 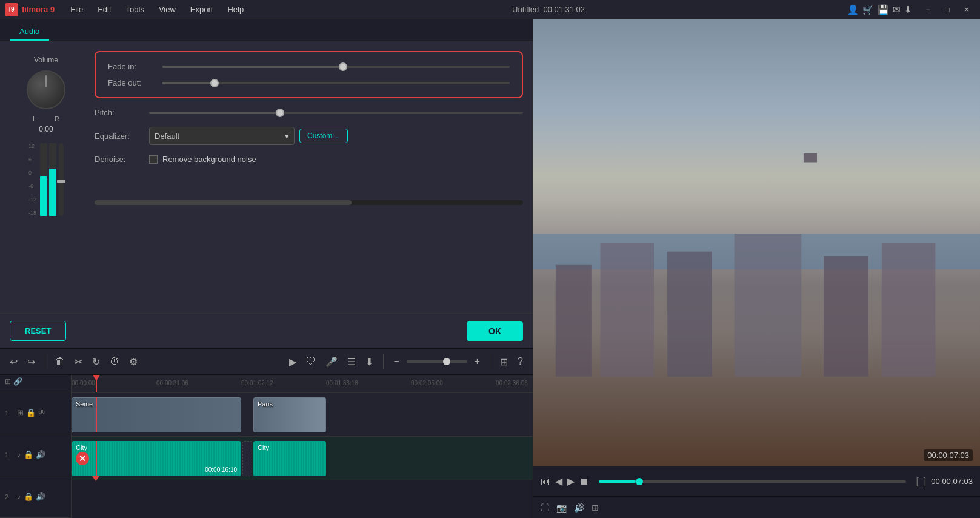 I want to click on audio-track-row-1: ✕ City 00:00:16:10 City, so click(x=302, y=459).